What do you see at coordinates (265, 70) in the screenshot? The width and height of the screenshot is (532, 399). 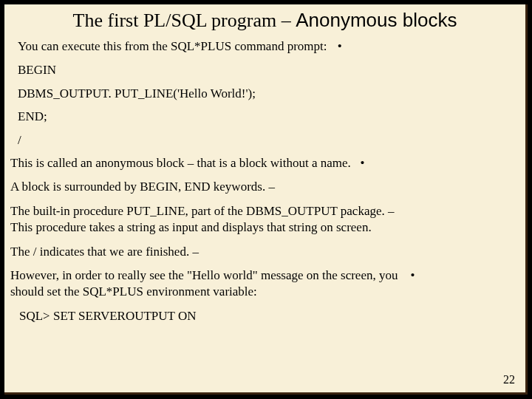 I see `code-begin: BEGIN` at bounding box center [265, 70].